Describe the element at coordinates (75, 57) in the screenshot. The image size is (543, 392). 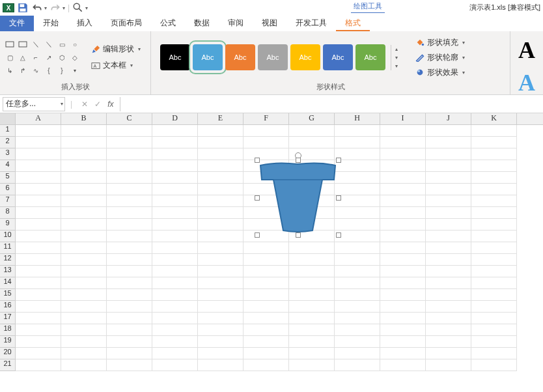
I see `shape-diamond-icon: ◇` at that location.